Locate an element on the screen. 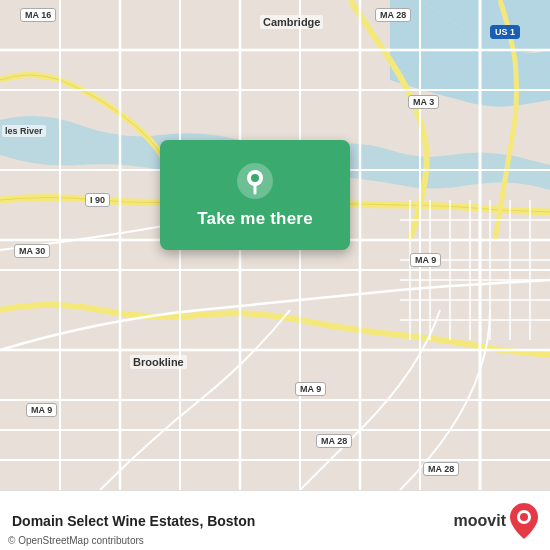  take-me-there-card: Take me there is located at coordinates (255, 195).